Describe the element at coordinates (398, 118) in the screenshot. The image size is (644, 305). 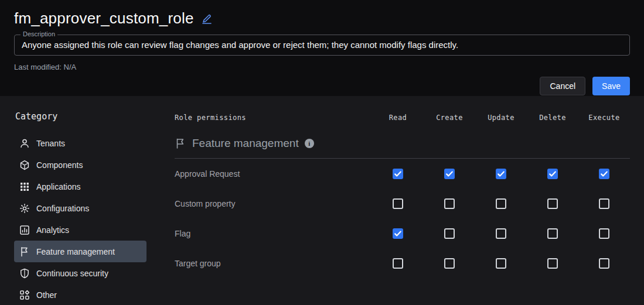
I see `column-header-read: Read` at that location.